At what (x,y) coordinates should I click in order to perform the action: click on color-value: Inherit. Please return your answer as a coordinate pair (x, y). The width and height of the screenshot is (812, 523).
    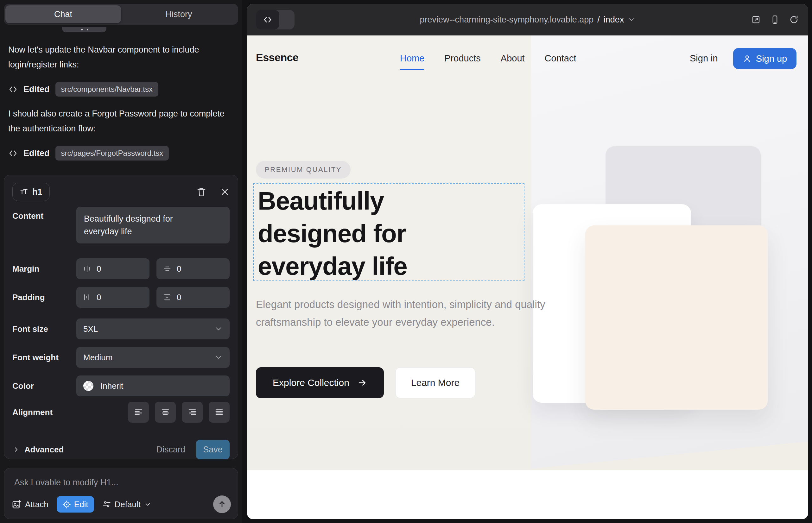
    Looking at the image, I should click on (112, 386).